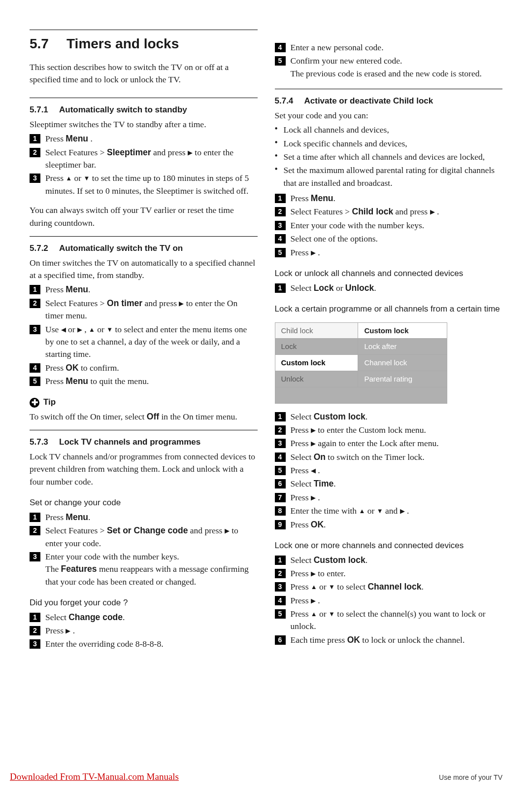 The width and height of the screenshot is (532, 802). What do you see at coordinates (144, 603) in the screenshot?
I see `subhead-forgot: Did you forget your code ?` at bounding box center [144, 603].